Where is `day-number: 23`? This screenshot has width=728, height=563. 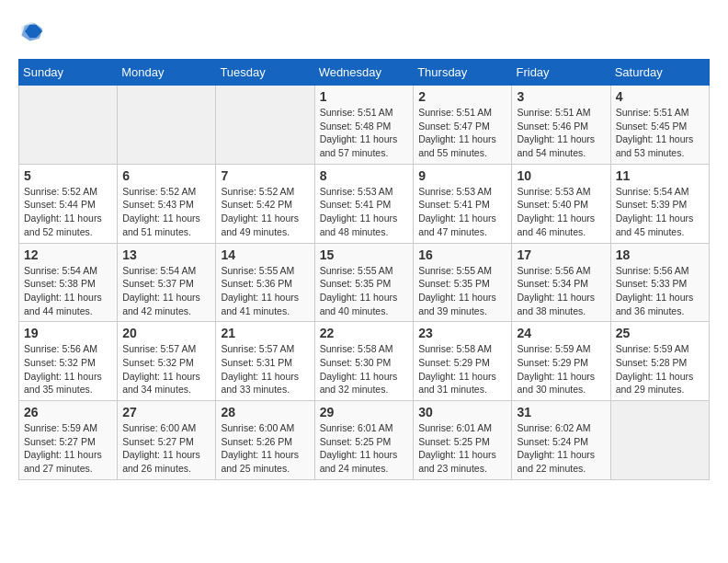 day-number: 23 is located at coordinates (462, 333).